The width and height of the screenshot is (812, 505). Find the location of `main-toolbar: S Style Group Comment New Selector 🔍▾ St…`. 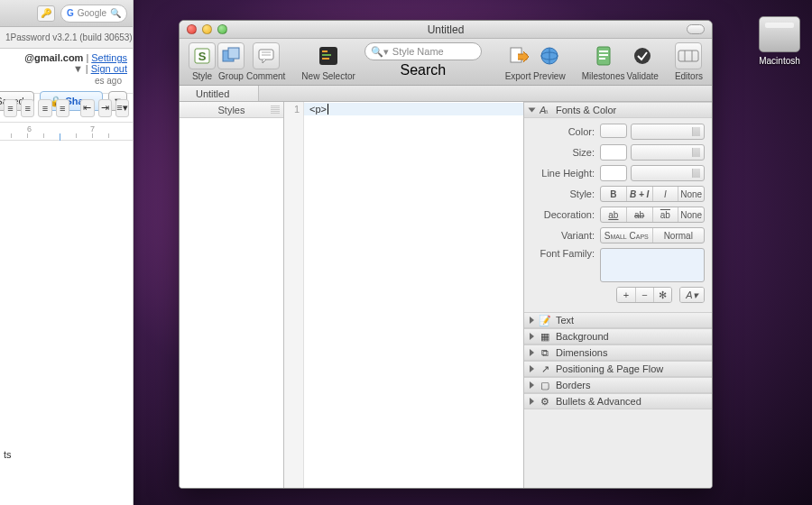

main-toolbar: S Style Group Comment New Selector 🔍▾ St… is located at coordinates (446, 62).